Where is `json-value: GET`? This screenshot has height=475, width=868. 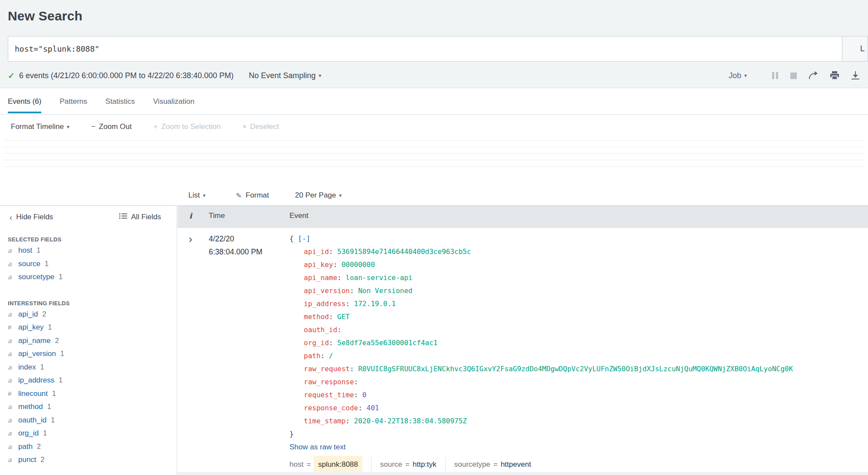
json-value: GET is located at coordinates (344, 317).